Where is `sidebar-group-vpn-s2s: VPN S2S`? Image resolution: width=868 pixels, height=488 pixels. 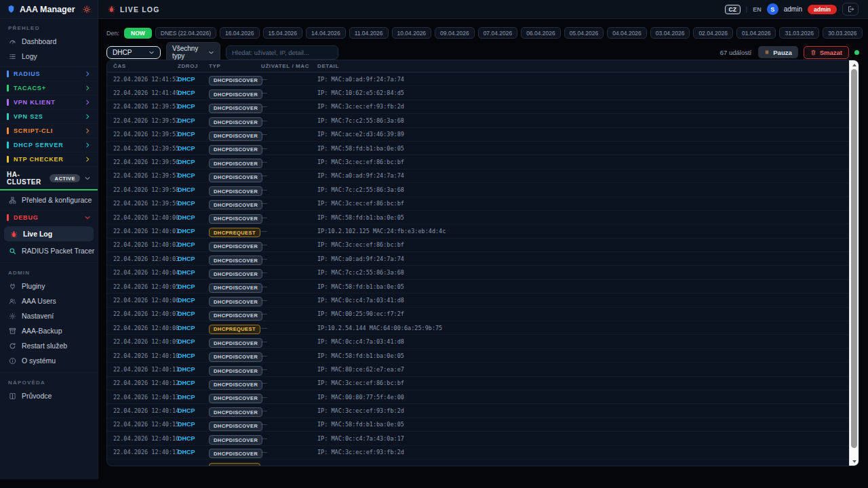
sidebar-group-vpn-s2s: VPN S2S is located at coordinates (49, 117).